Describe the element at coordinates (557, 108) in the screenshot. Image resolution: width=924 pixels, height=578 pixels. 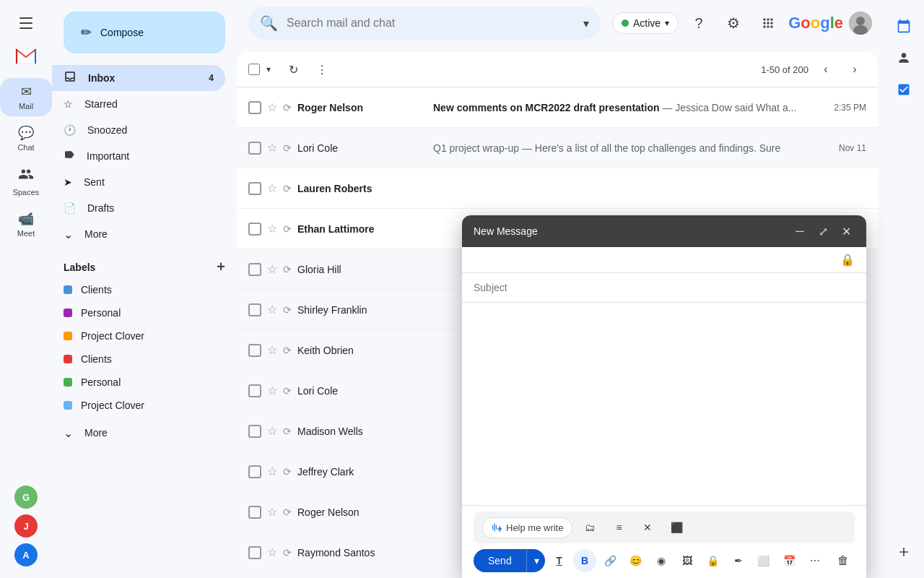
I see `table-row: ☆ ⟳ Roger Nelson New comments on MCR2022…` at that location.